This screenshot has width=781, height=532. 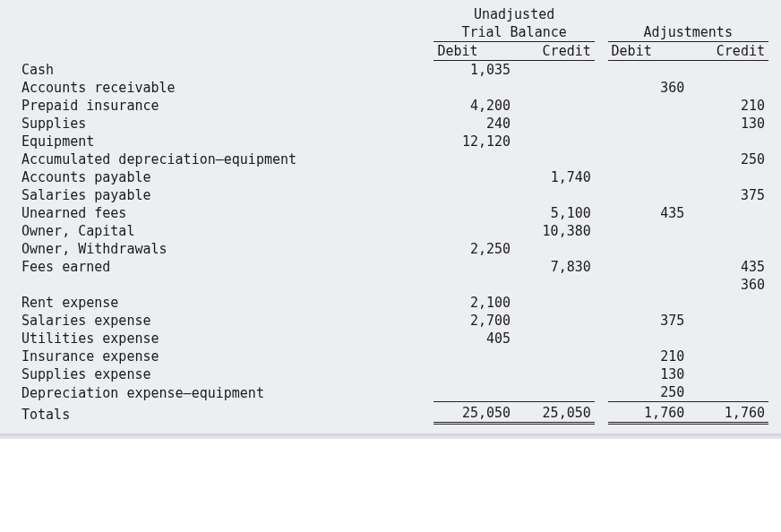 I want to click on header-row-2: Trial Balance Adjustments, so click(x=393, y=32).